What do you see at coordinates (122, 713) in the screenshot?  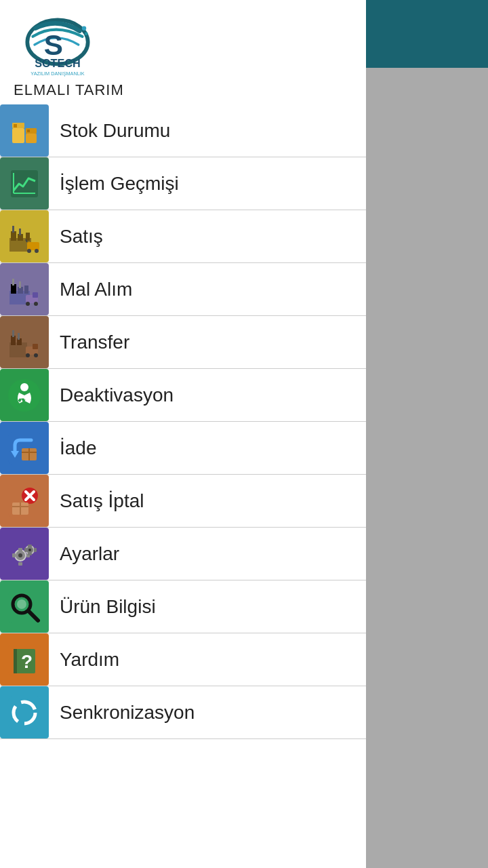 I see `senkron-label: Senkronizasyon` at bounding box center [122, 713].